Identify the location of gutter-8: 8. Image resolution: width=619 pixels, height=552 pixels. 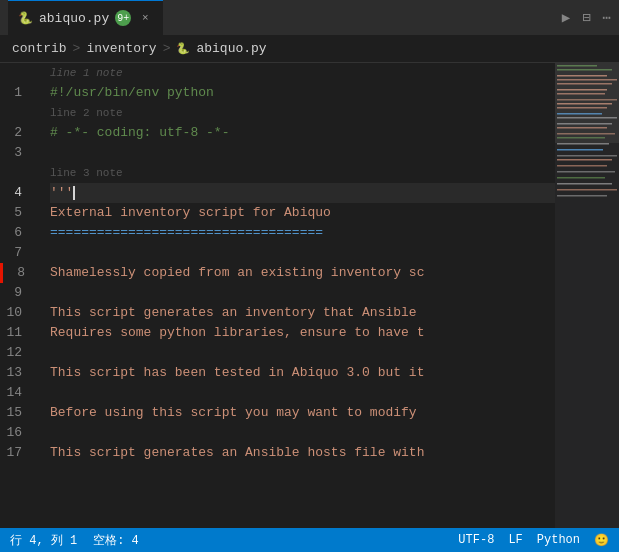
(16, 273).